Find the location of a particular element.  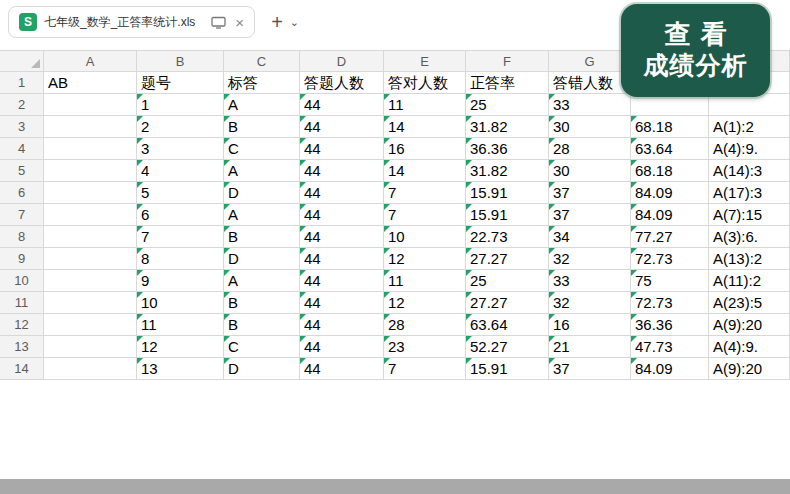

cell: 答错人数 is located at coordinates (590, 83).